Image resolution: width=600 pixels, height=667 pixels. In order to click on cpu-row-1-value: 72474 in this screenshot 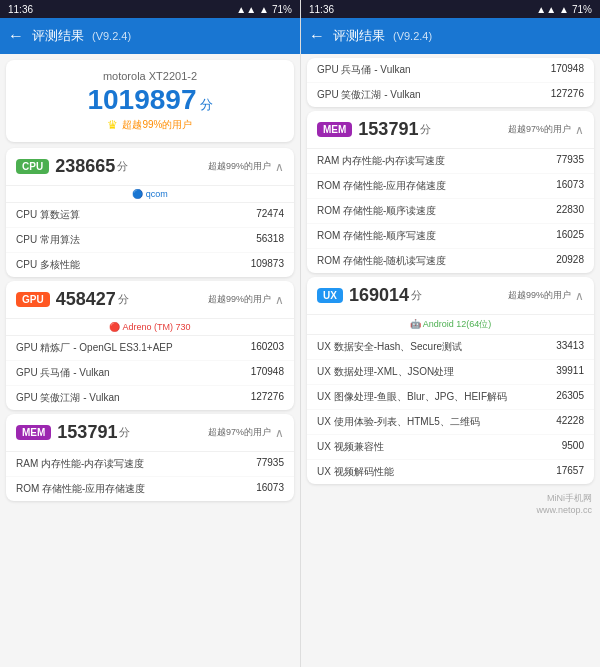, I will do `click(270, 215)`.